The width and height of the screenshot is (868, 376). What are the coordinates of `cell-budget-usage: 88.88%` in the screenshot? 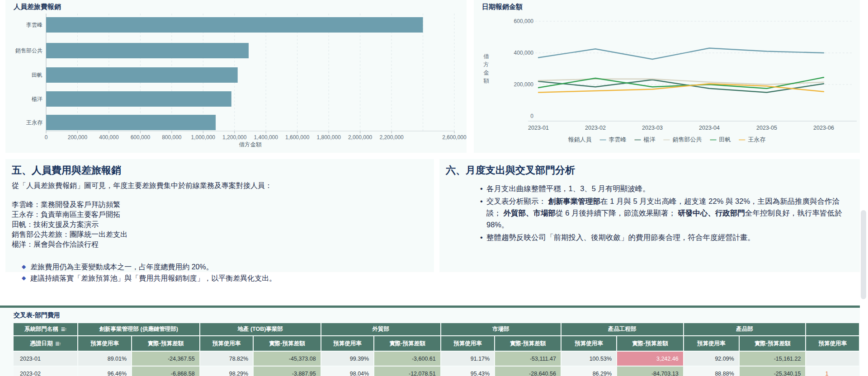 It's located at (712, 371).